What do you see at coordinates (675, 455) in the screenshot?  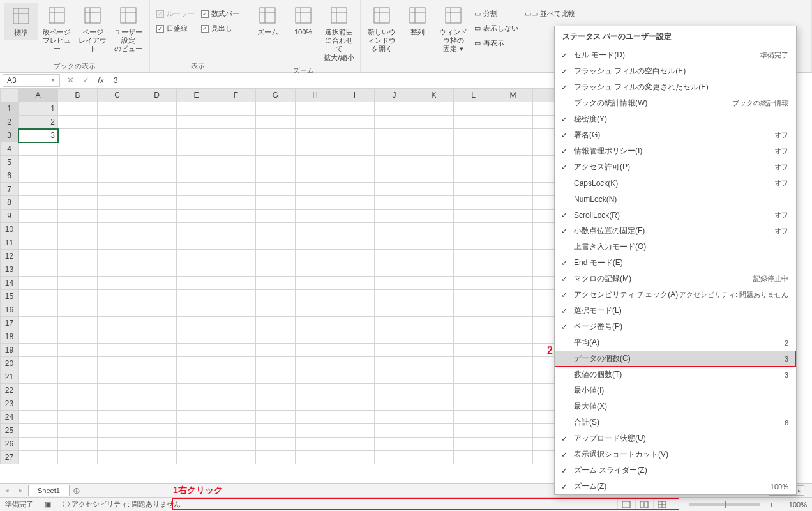 I see `menu-item: ✓表示選択ショートカット(V)` at bounding box center [675, 455].